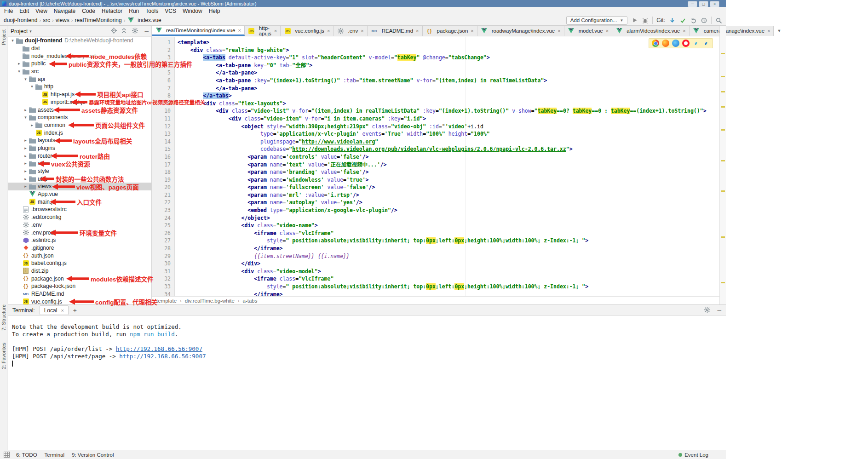 This screenshot has width=868, height=459. I want to click on tree-item-browserslistrc: .browserslistrc, so click(80, 210).